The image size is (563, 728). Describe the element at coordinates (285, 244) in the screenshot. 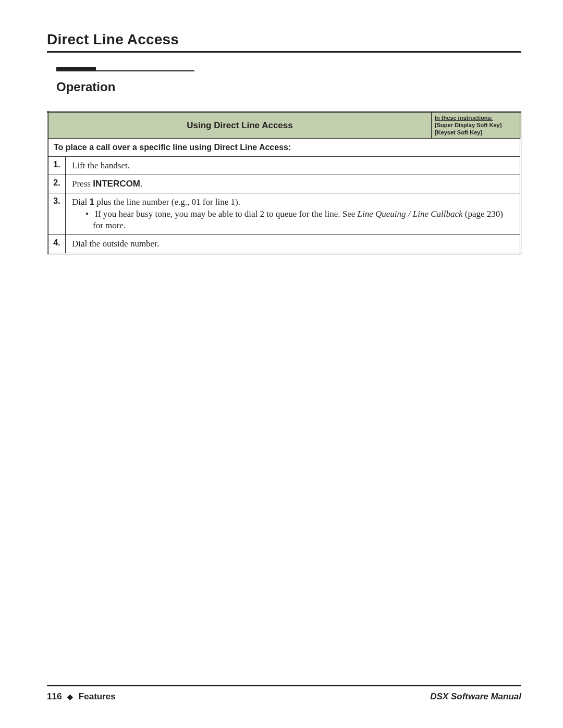

I see `table-row: 4. Dial the outside number.` at that location.